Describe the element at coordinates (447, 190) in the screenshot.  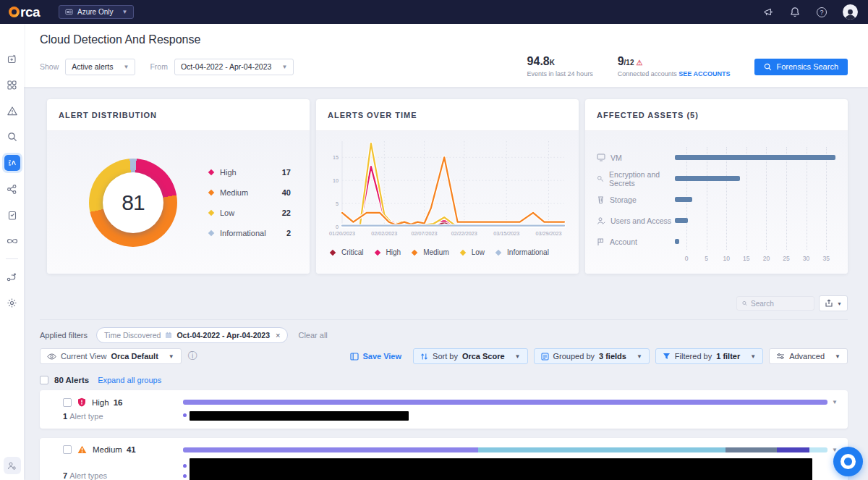
I see `alerts-over-time-chart: 05101501/20/202302/02/202302/07/202302/2…` at that location.